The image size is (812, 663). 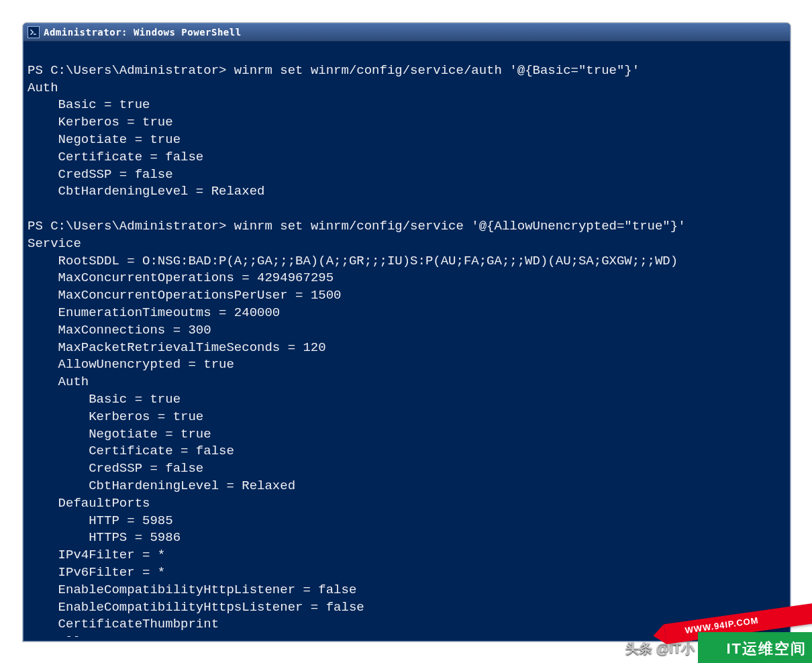 I want to click on output-header: Service, so click(x=54, y=244).